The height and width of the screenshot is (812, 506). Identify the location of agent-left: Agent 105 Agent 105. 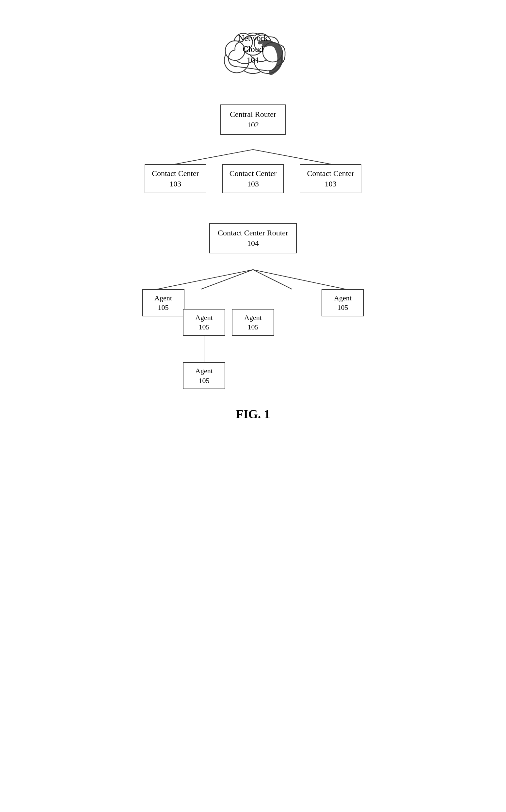
(204, 349).